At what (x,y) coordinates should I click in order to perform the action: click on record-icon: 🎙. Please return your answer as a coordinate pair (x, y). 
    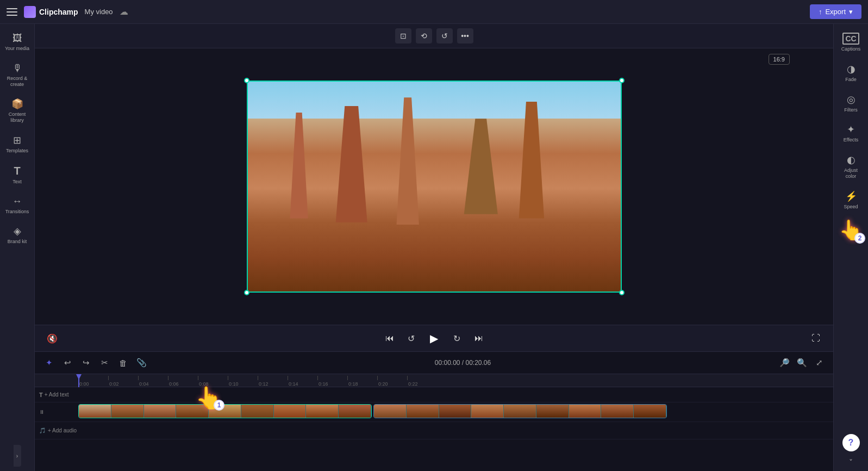
    Looking at the image, I should click on (17, 69).